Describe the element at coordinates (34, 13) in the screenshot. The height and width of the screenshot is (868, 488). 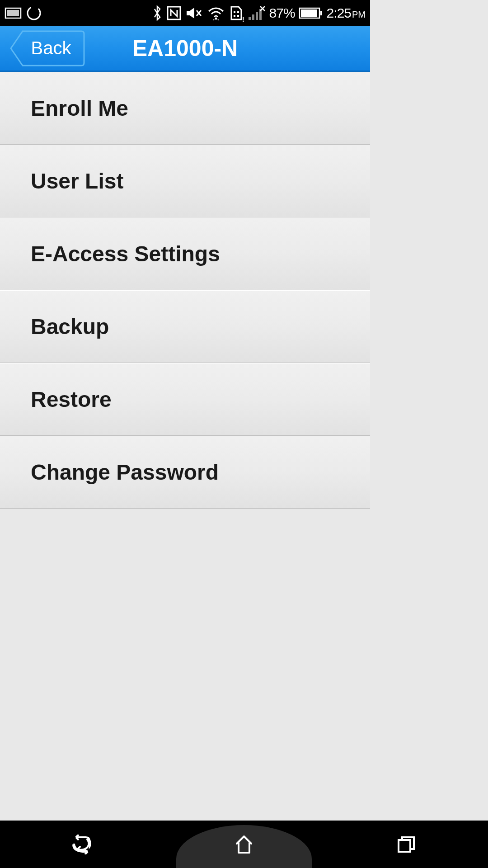
I see `sync-icon` at that location.